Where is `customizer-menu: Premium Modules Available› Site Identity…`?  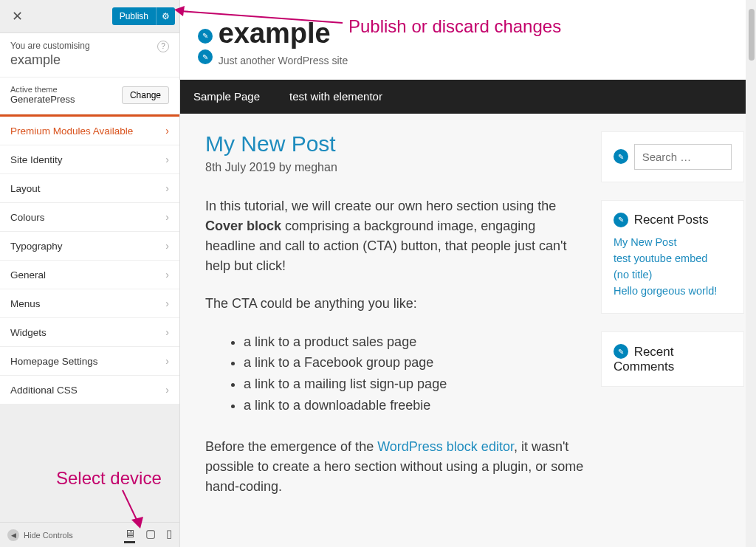
customizer-menu: Premium Modules Available› Site Identity… is located at coordinates (90, 260).